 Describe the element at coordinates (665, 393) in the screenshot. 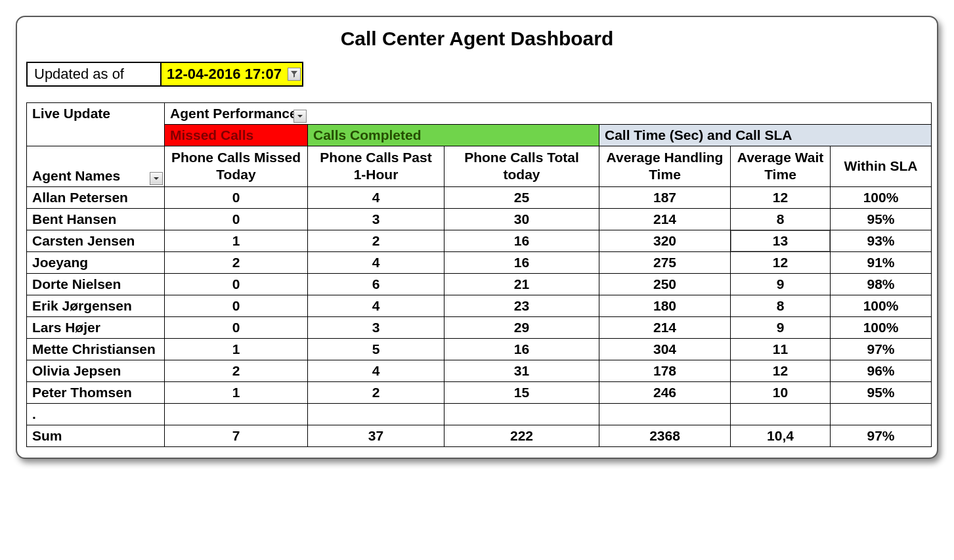

I see `aht-cell: 246` at that location.